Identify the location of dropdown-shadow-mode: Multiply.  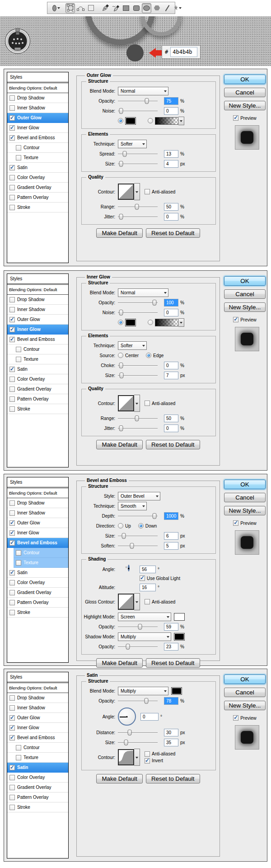
(145, 637).